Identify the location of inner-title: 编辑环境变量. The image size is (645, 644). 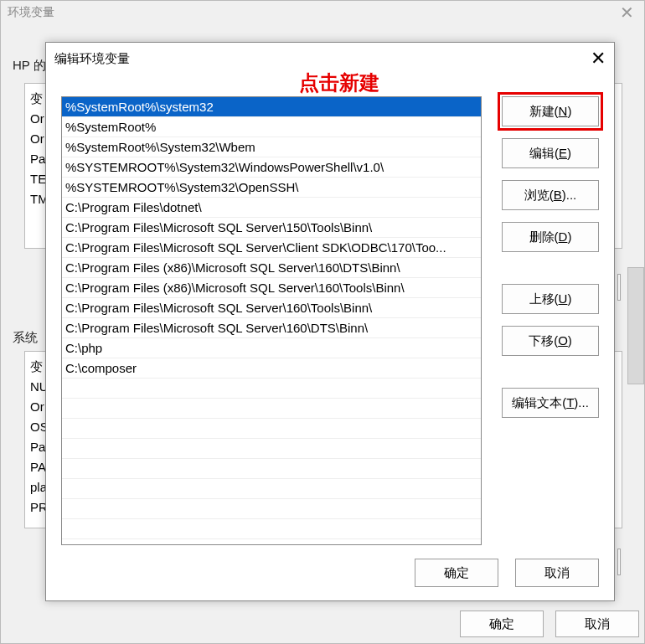
(92, 59).